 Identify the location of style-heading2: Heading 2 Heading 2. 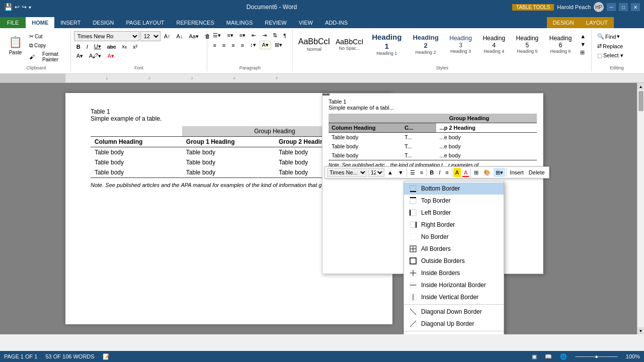
(426, 44).